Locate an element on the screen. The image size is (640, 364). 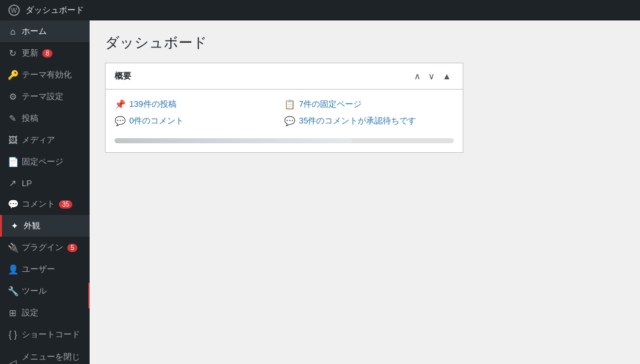
home-icon: ⌂ is located at coordinates (13, 31).